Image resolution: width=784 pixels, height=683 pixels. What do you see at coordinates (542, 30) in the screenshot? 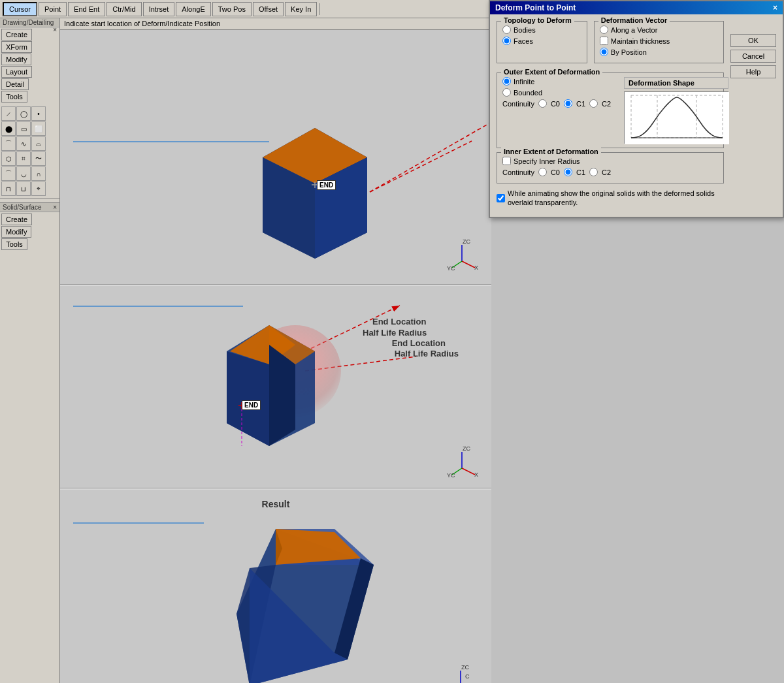
I see `bodies-radio-row: Bodies` at bounding box center [542, 30].